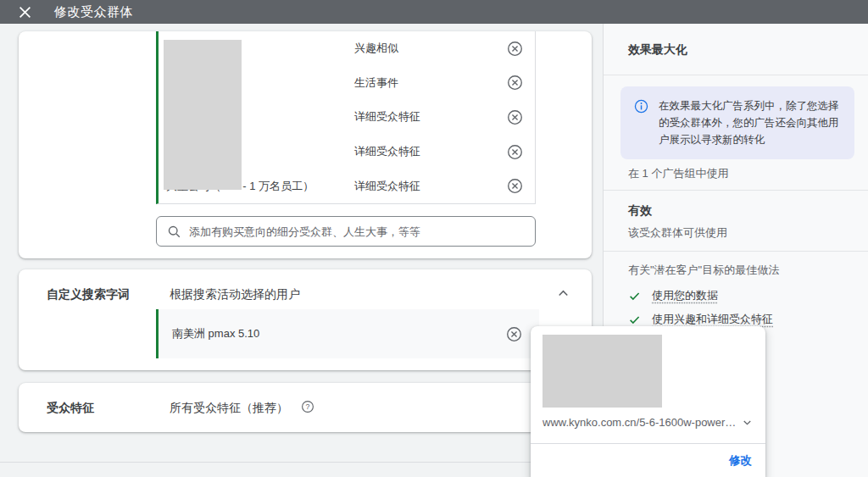  I want to click on best-practices-title: 有关"潜在客户"目标的最佳做法, so click(704, 270).